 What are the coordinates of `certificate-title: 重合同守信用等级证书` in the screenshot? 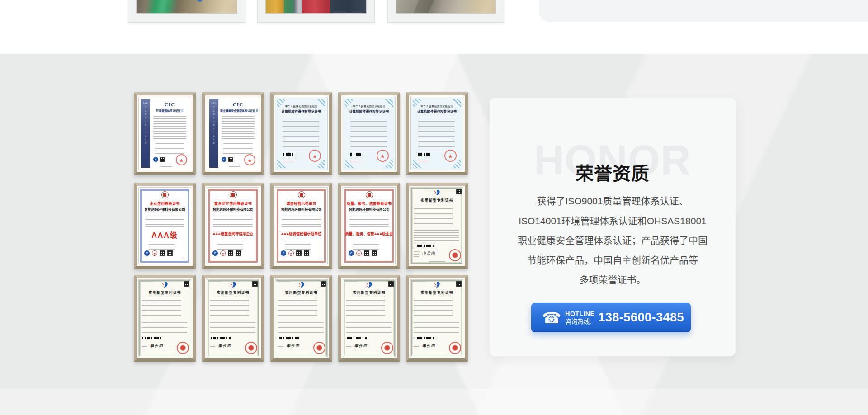 It's located at (233, 203).